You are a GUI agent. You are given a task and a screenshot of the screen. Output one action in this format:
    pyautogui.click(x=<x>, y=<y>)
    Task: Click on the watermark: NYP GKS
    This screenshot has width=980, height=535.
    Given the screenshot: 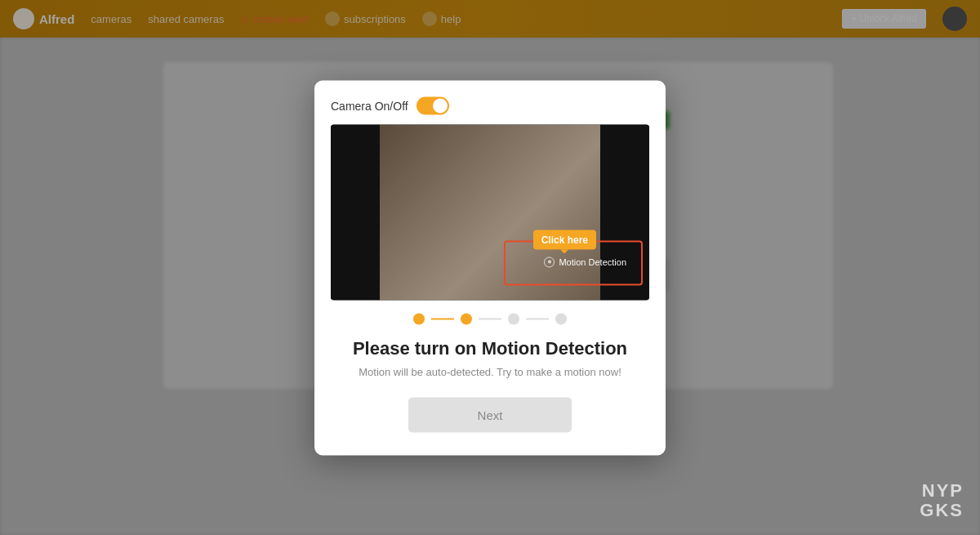 What is the action you would take?
    pyautogui.click(x=942, y=501)
    